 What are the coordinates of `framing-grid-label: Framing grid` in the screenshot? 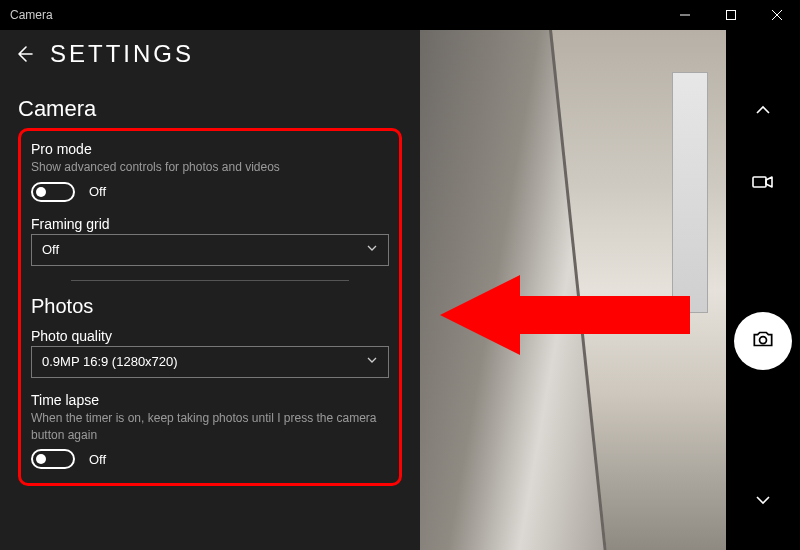 It's located at (210, 224).